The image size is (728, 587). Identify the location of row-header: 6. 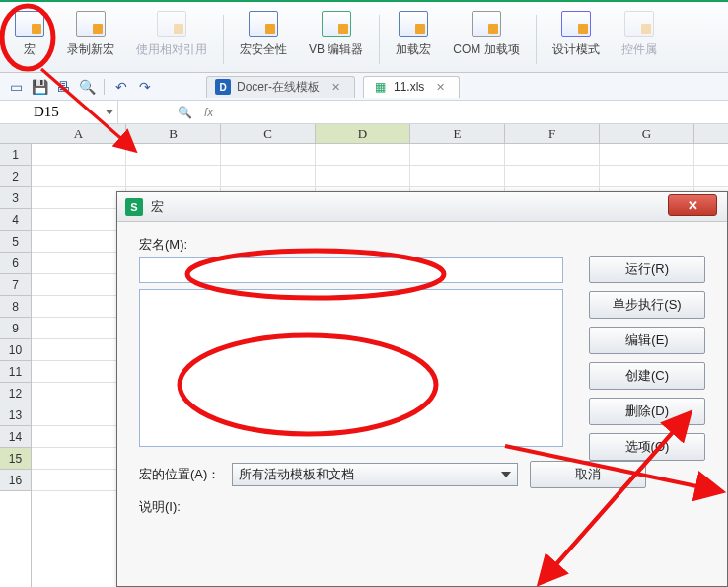
(16, 263).